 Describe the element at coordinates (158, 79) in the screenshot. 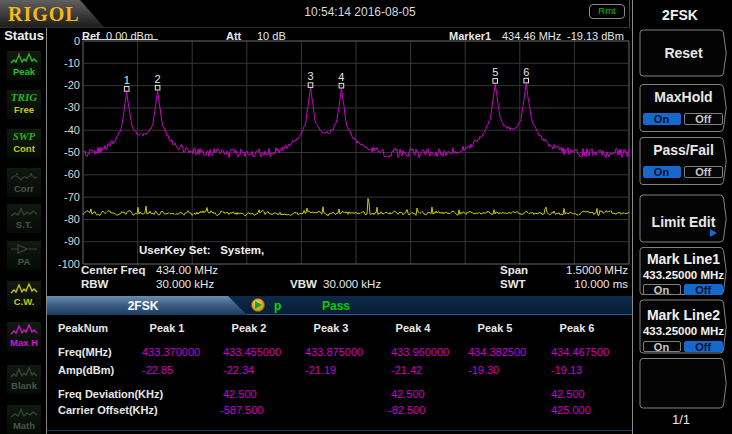

I see `svg-text: 2` at that location.